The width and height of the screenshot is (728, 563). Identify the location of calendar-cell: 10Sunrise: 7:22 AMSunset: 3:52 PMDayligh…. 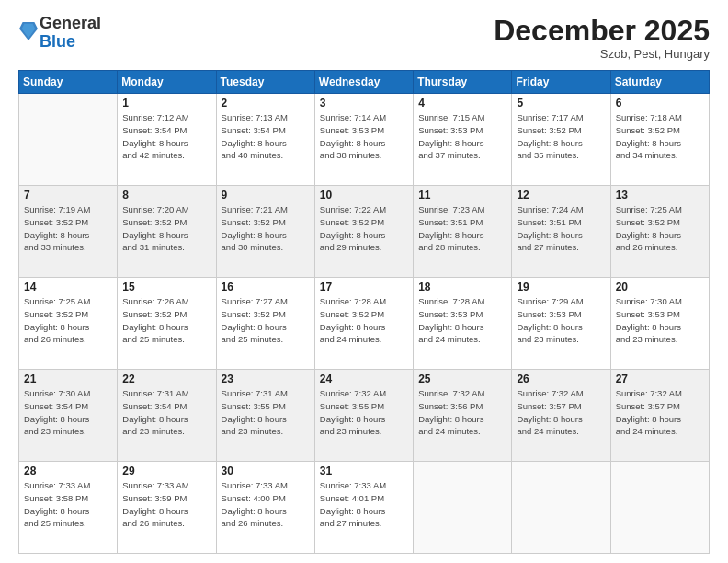
(364, 232).